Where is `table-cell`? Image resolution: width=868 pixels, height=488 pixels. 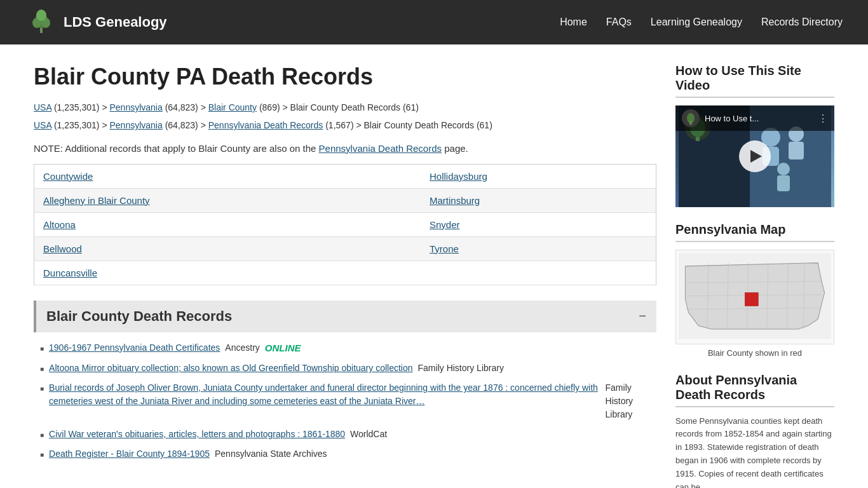
table-cell is located at coordinates (539, 273).